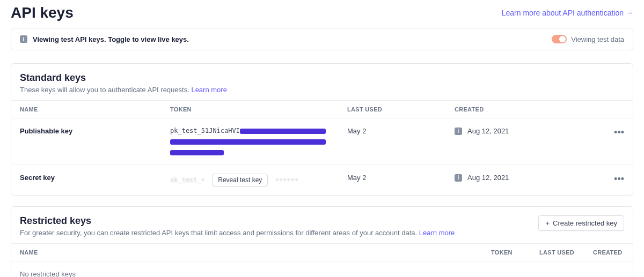  Describe the element at coordinates (188, 180) in the screenshot. I see `secret-blur-left: sk_test_•` at that location.